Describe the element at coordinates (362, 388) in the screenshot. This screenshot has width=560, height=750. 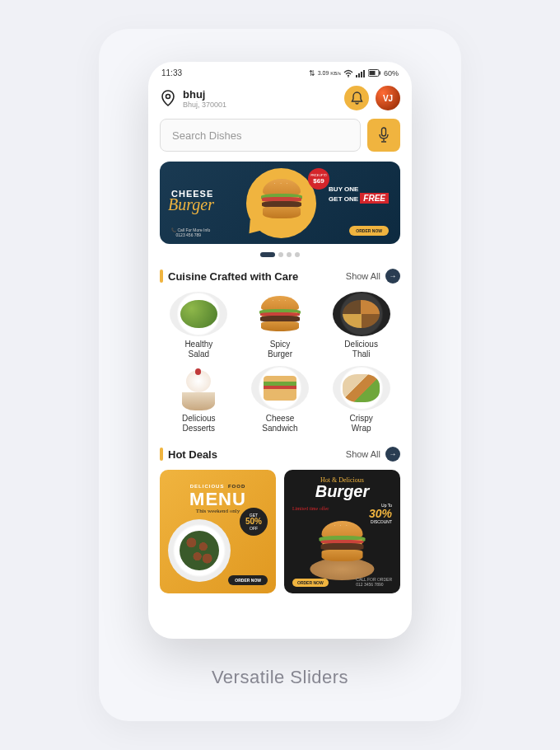
I see `wrap-image` at that location.